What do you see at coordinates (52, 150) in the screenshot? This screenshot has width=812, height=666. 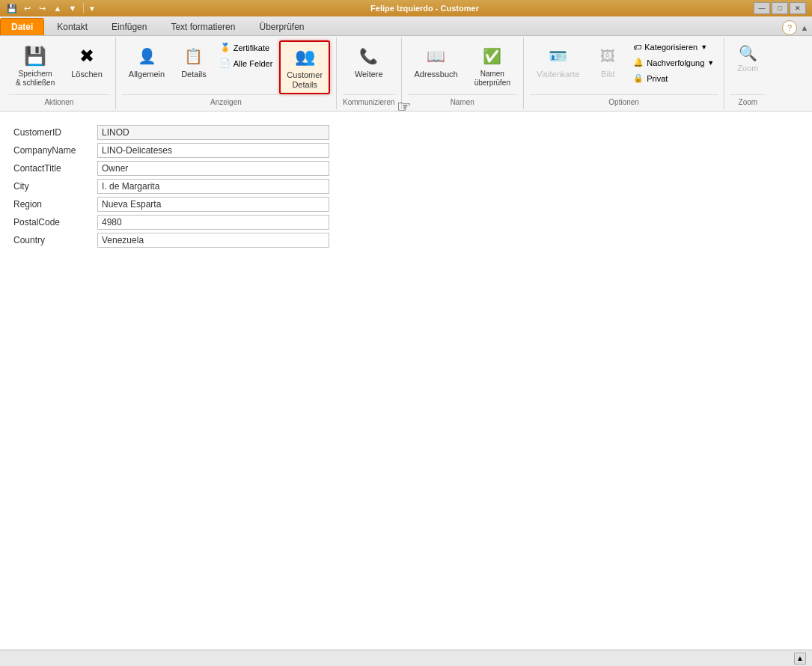 I see `label-companyname: CompanyName` at bounding box center [52, 150].